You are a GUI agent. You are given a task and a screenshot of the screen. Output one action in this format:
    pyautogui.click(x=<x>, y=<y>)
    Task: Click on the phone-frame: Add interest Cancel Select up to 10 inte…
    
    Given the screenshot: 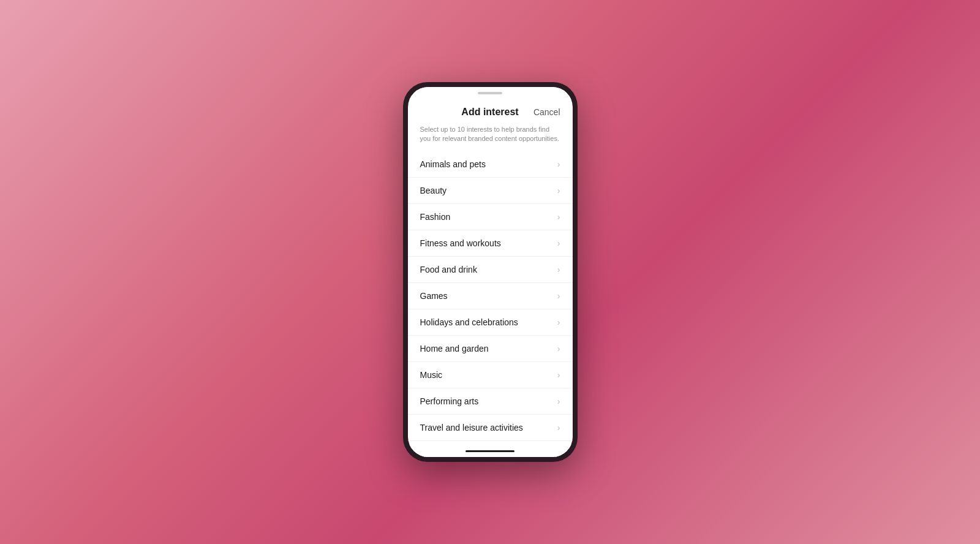 What is the action you would take?
    pyautogui.click(x=490, y=272)
    